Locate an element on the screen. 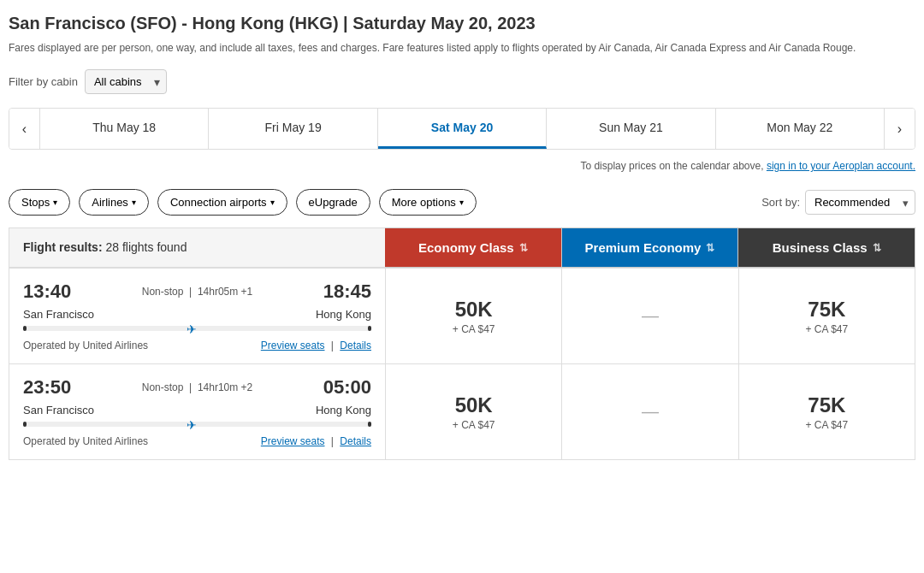 The height and width of the screenshot is (573, 924). flight-footer-1: Operated by United Airlines Preview seat… is located at coordinates (197, 441).